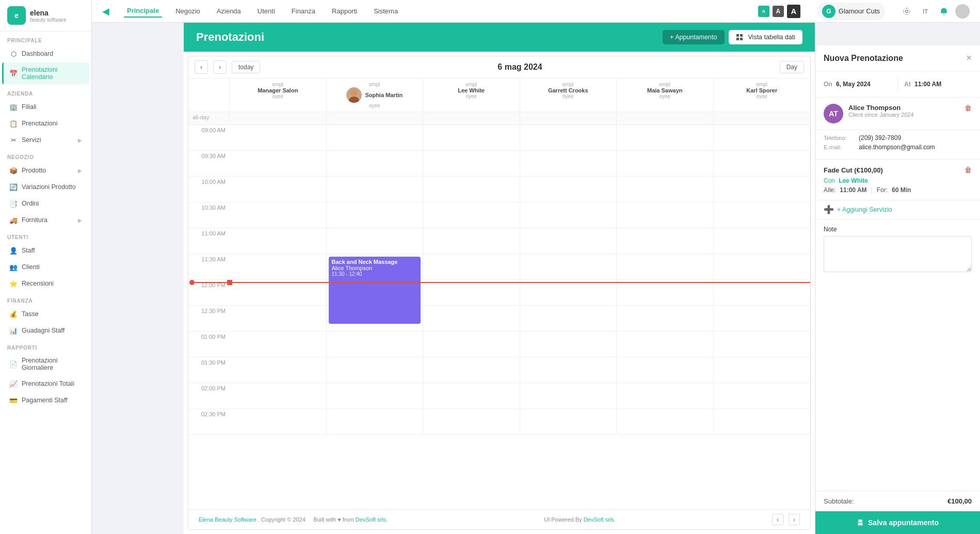  I want to click on appointment-date: On 6, May 2024, so click(858, 84).